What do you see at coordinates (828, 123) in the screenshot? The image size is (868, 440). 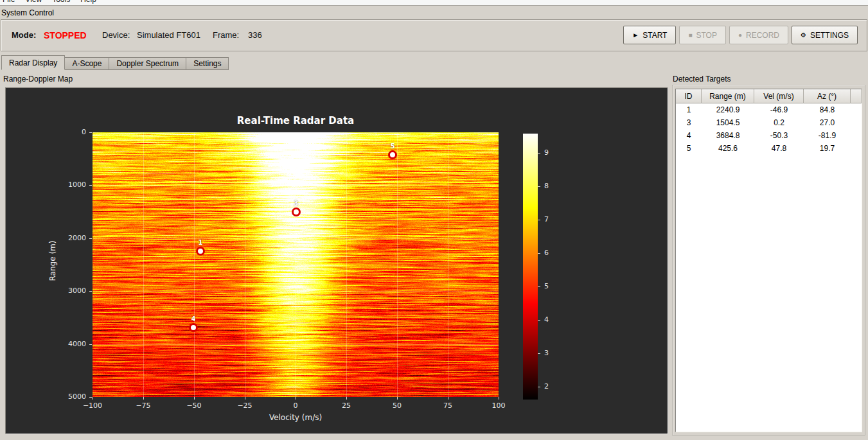 I see `cell: 27.0` at bounding box center [828, 123].